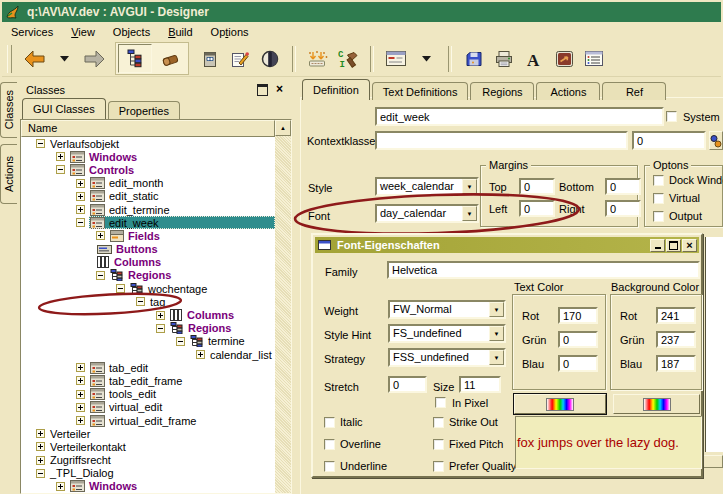 Image resolution: width=723 pixels, height=494 pixels. I want to click on strategy-combobox: FSS_undefined▼, so click(447, 358).